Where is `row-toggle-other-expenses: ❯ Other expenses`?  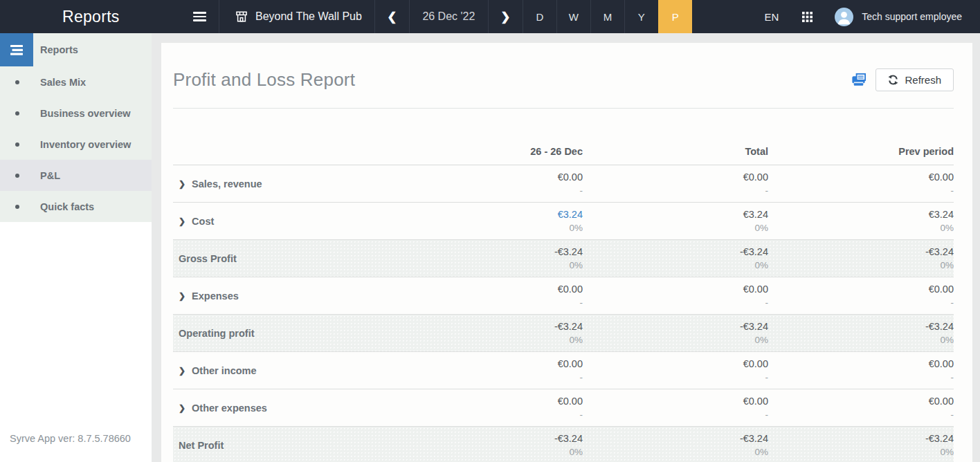 row-toggle-other-expenses: ❯ Other expenses is located at coordinates (285, 408).